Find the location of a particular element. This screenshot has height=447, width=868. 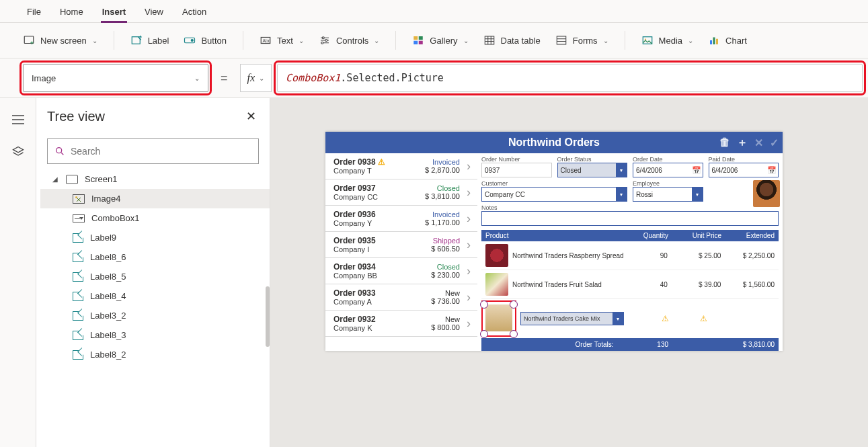

scrollbar-thumb is located at coordinates (268, 317).